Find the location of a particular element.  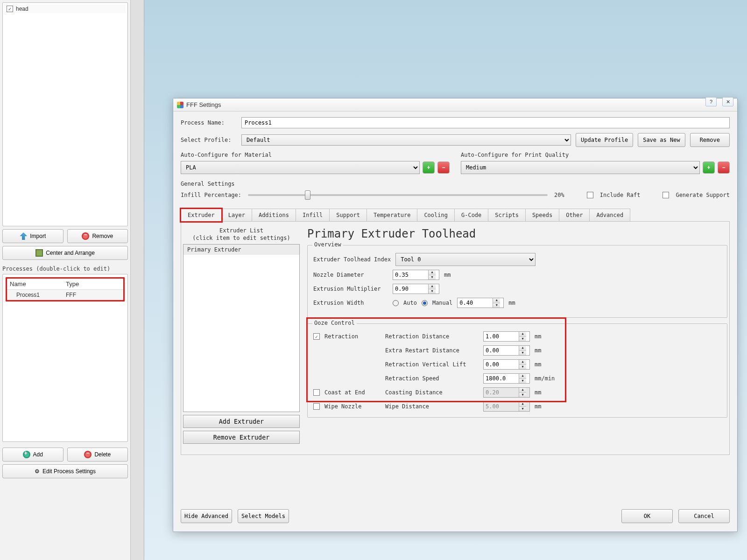

retraction-distance-spin: ▲▼ is located at coordinates (507, 336).